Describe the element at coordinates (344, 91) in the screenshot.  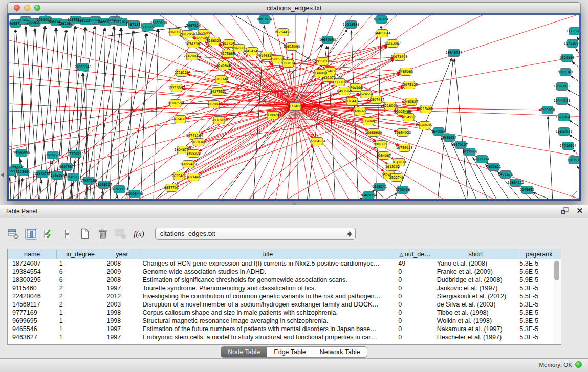
I see `graph-node: 6497568` at that location.